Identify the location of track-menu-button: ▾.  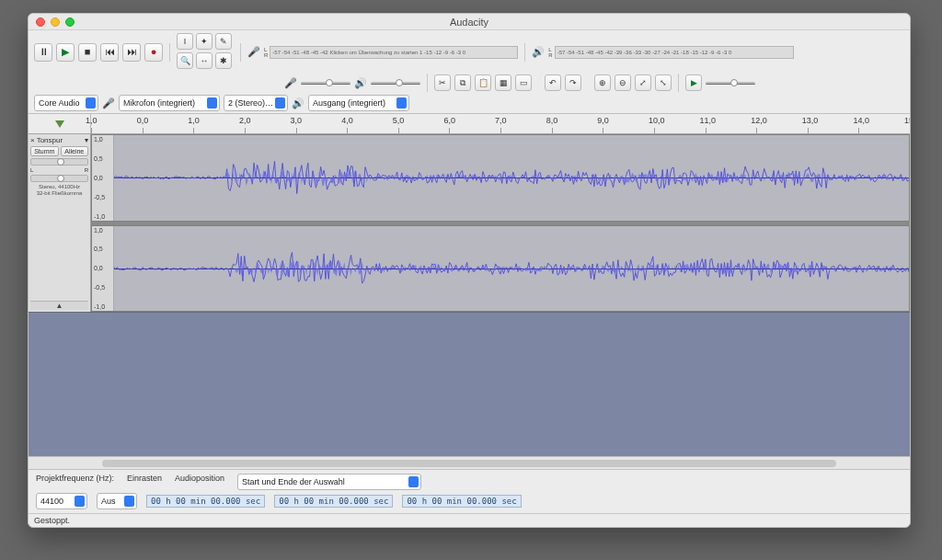
(86, 140).